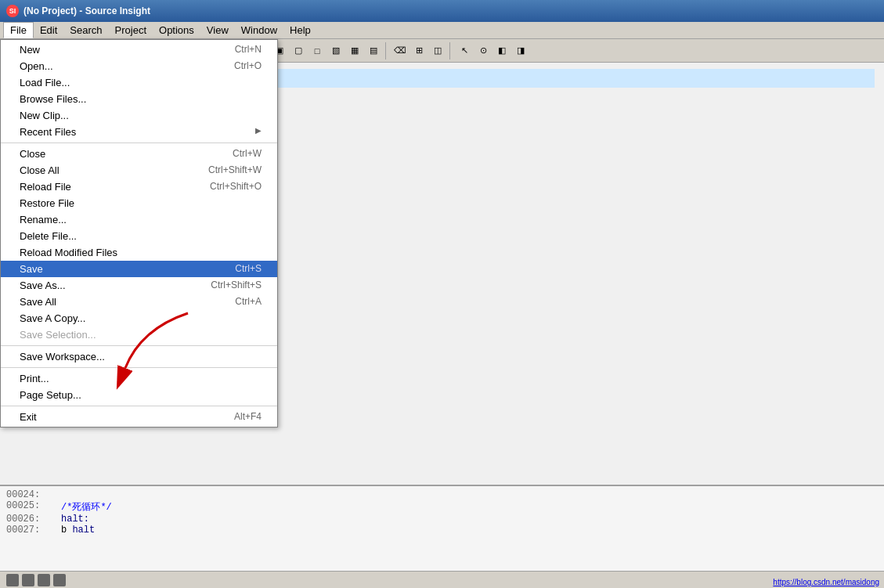 The height and width of the screenshot is (588, 884). I want to click on tb-btn-24: ◧, so click(502, 51).